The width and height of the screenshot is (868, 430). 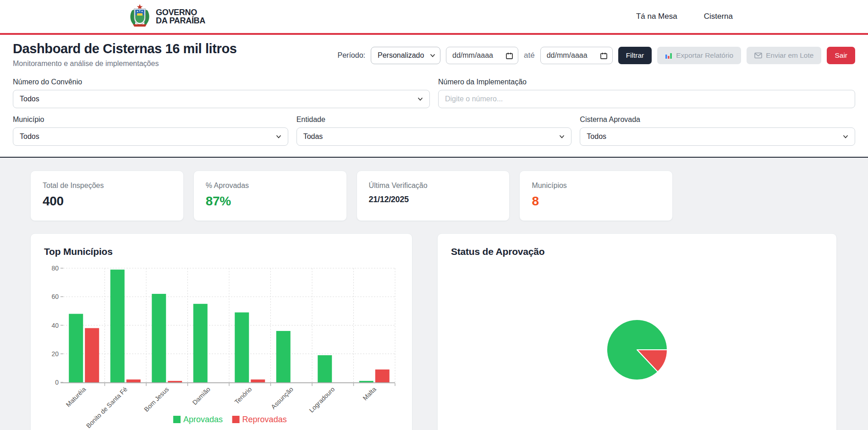 I want to click on stat-value: 87%, so click(x=270, y=201).